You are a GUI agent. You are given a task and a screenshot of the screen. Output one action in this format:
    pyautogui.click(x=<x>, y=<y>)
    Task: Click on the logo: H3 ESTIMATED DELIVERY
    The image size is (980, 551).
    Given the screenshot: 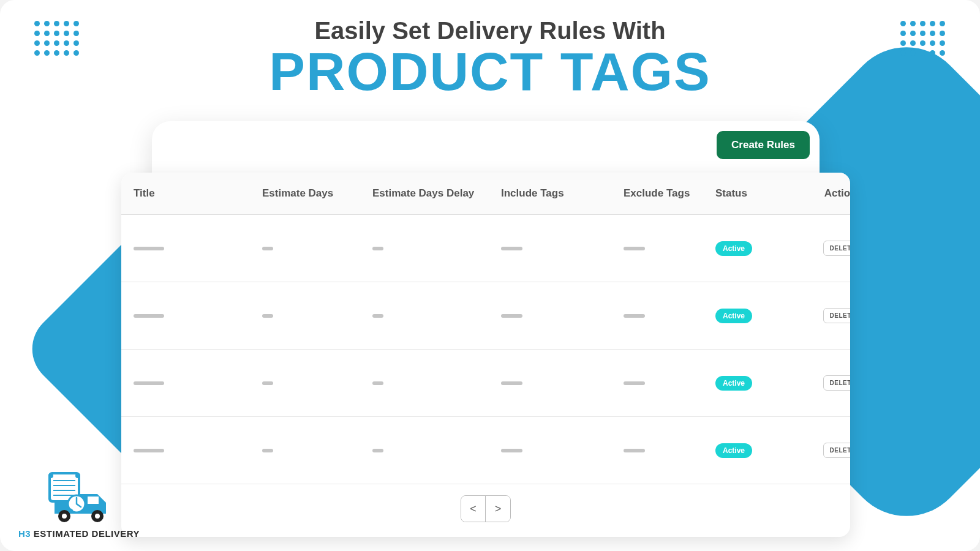 What is the action you would take?
    pyautogui.click(x=79, y=504)
    